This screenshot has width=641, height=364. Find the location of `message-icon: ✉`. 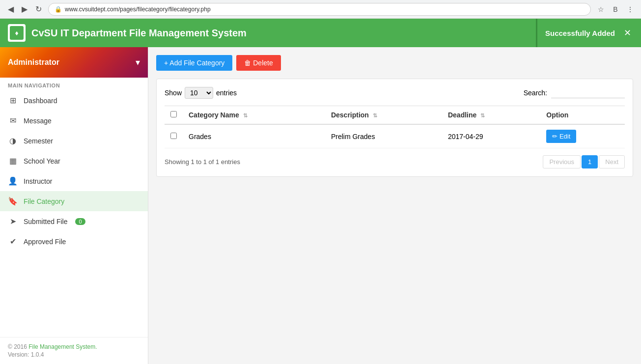

message-icon: ✉ is located at coordinates (13, 121).